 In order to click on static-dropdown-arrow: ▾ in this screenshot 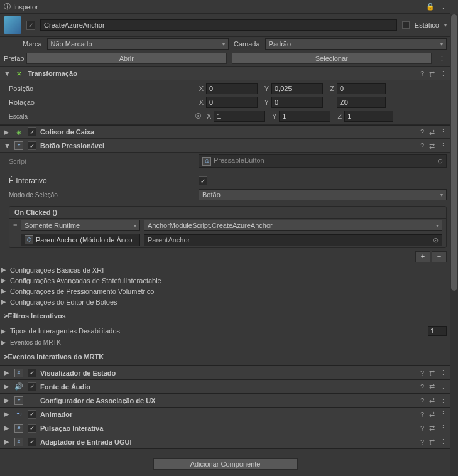, I will do `click(445, 25)`.